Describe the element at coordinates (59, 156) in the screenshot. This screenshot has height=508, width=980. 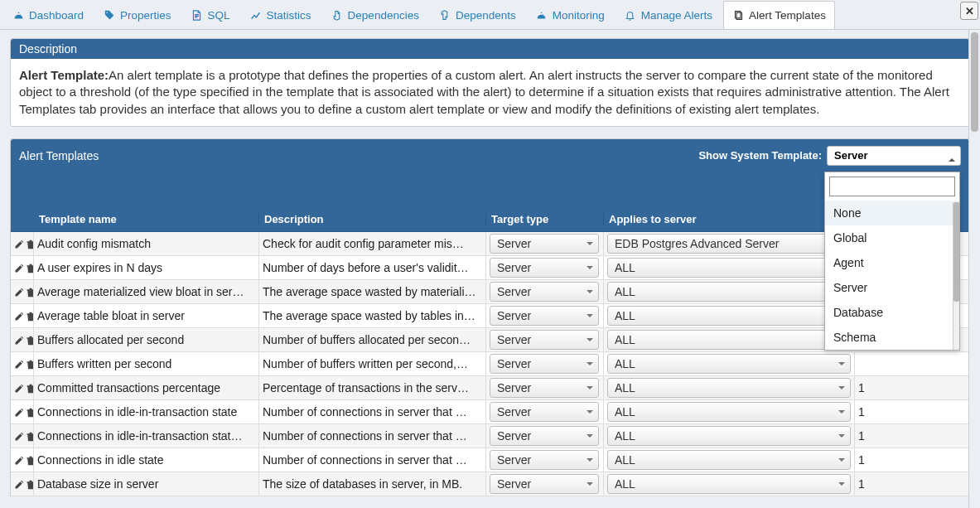
I see `panel-title: Alert Templates` at that location.